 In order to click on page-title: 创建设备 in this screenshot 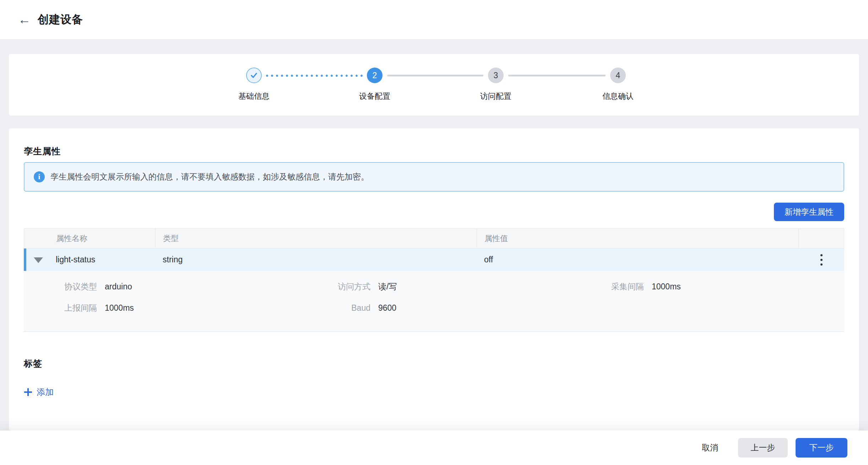, I will do `click(60, 20)`.